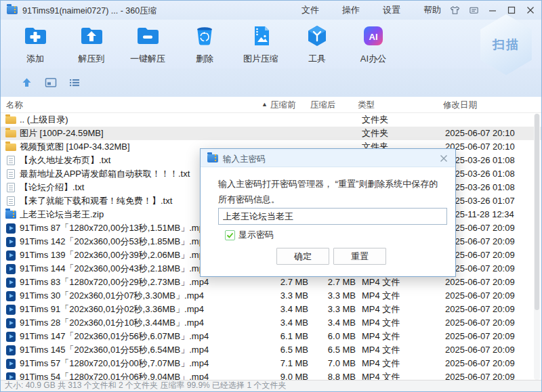 This screenshot has width=542, height=392. Describe the element at coordinates (15, 106) in the screenshot. I see `column-header-name: 名称` at that location.